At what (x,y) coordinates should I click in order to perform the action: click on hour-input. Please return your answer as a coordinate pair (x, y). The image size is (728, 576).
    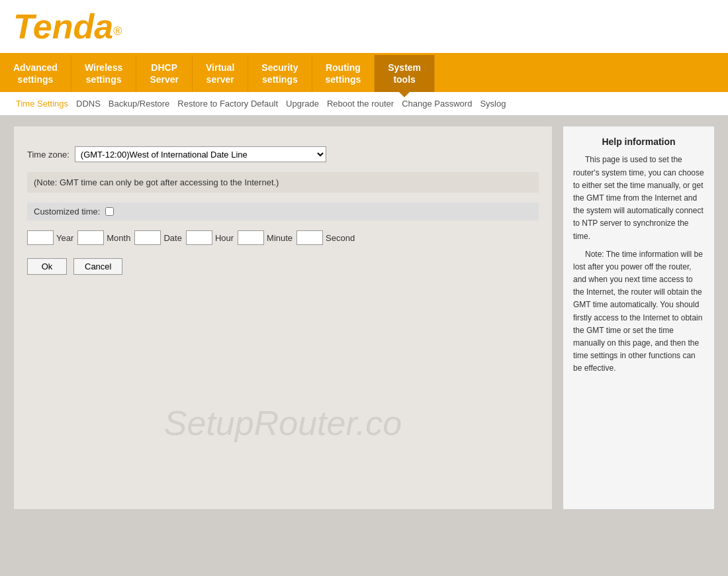
    Looking at the image, I should click on (199, 238).